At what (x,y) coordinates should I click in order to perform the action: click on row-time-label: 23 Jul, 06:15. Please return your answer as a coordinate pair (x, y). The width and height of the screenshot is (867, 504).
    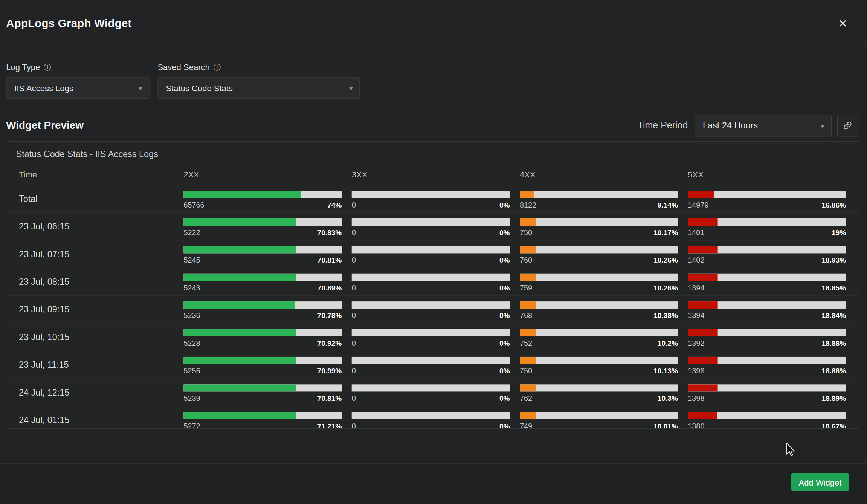
    Looking at the image, I should click on (101, 226).